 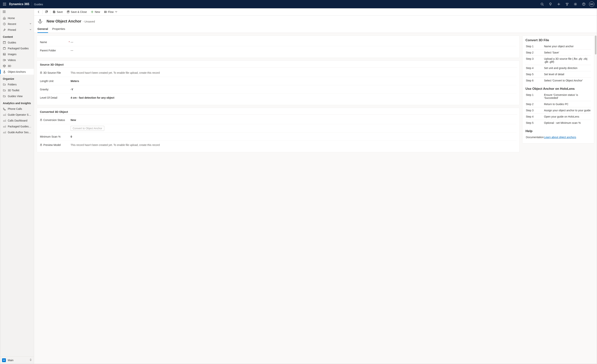 I want to click on nav-3d: 3D, so click(x=17, y=66).